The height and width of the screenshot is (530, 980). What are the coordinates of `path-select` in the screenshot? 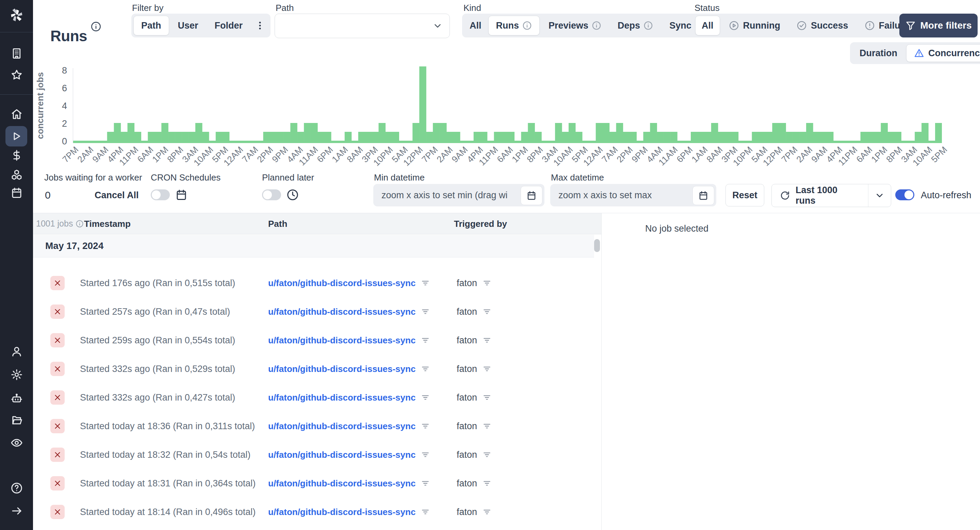 It's located at (362, 26).